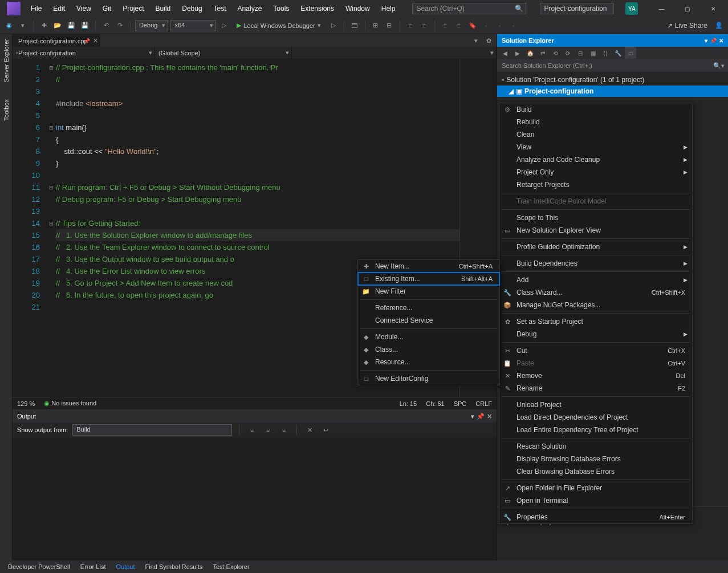 The image size is (728, 573). I want to click on sol-props-icon: 🔧, so click(618, 53).